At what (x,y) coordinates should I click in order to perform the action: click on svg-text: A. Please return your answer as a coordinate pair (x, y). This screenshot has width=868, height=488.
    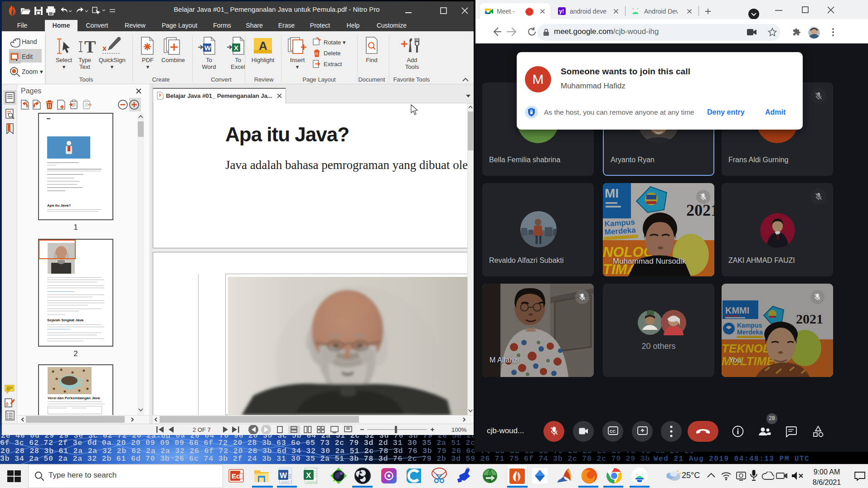
    Looking at the image, I should click on (263, 46).